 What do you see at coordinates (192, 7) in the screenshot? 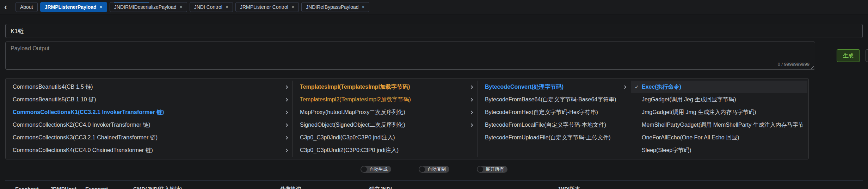
I see `tab-strip: AboutJRMPListenerPayload×JNDIRMIDeserial…` at bounding box center [192, 7].